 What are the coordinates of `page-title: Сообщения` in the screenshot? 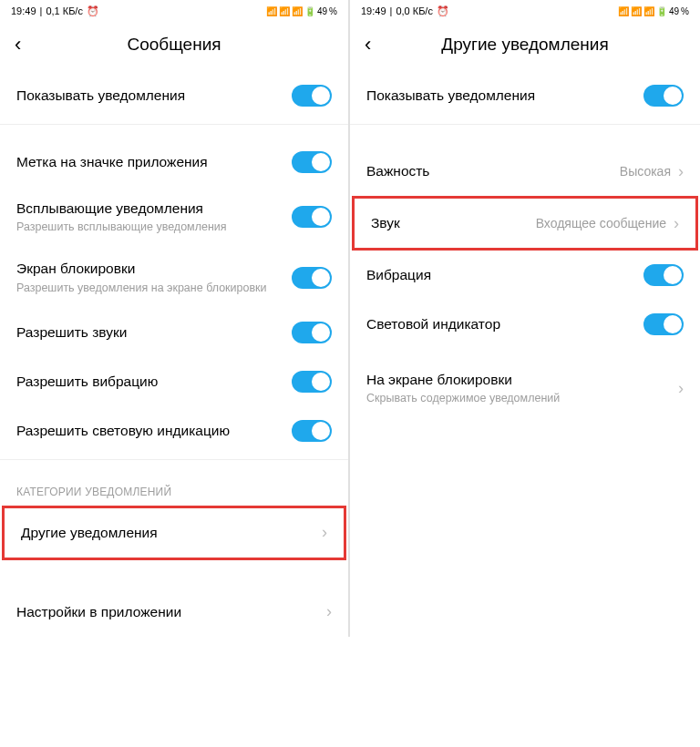 It's located at (173, 45).